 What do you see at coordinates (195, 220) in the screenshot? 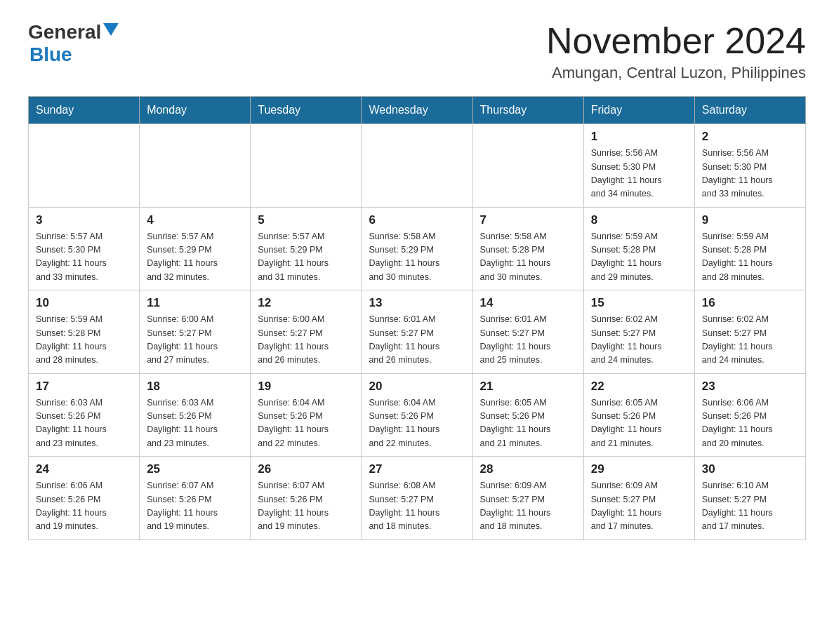
I see `day-number: 4` at bounding box center [195, 220].